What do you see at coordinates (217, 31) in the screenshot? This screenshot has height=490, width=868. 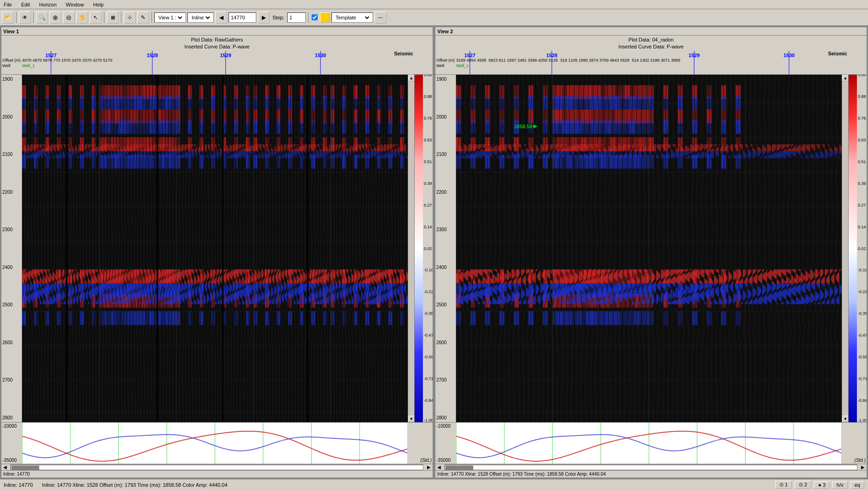 I see `view1-header: View 1` at bounding box center [217, 31].